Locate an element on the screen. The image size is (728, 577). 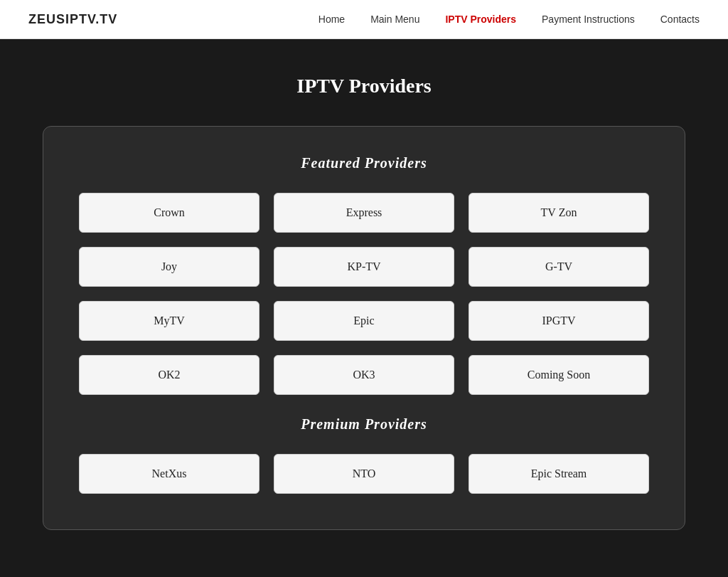
featured-section-title: Featured Providers is located at coordinates (364, 164).